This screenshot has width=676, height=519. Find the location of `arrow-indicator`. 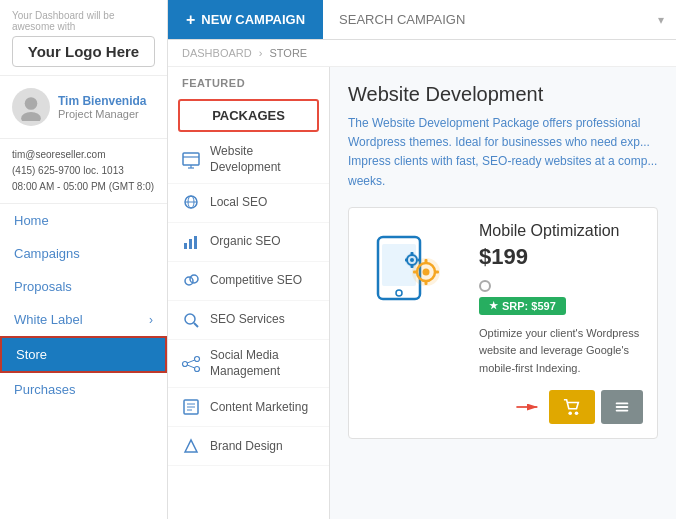

arrow-indicator is located at coordinates (529, 407).